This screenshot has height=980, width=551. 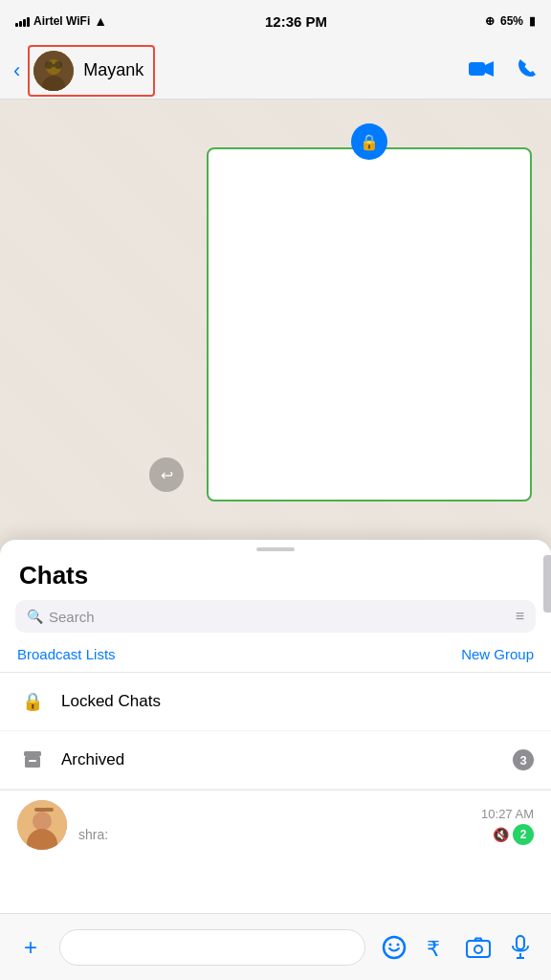 What do you see at coordinates (527, 71) in the screenshot?
I see `phone-call-icon` at bounding box center [527, 71].